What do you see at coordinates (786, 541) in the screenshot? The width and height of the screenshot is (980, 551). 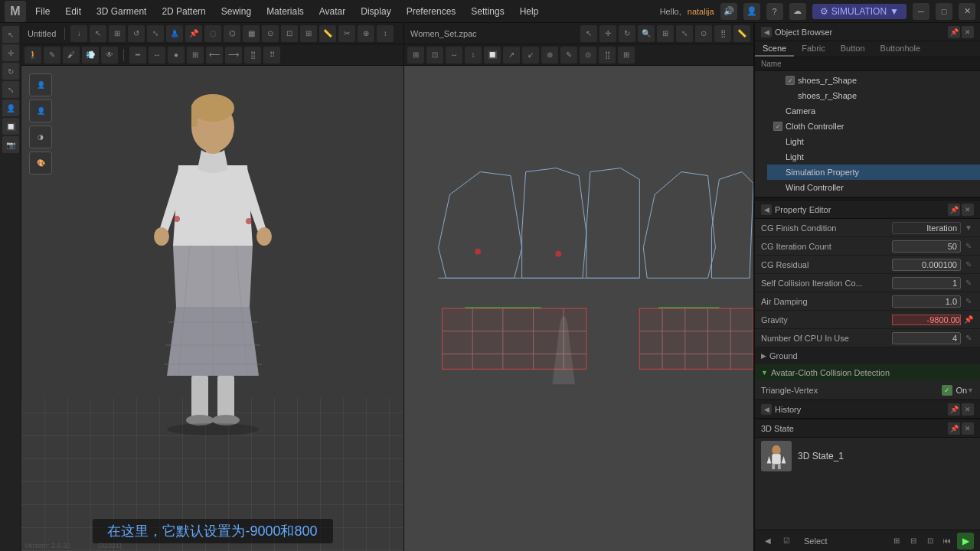 I see `bb-check-icon: ☑` at bounding box center [786, 541].